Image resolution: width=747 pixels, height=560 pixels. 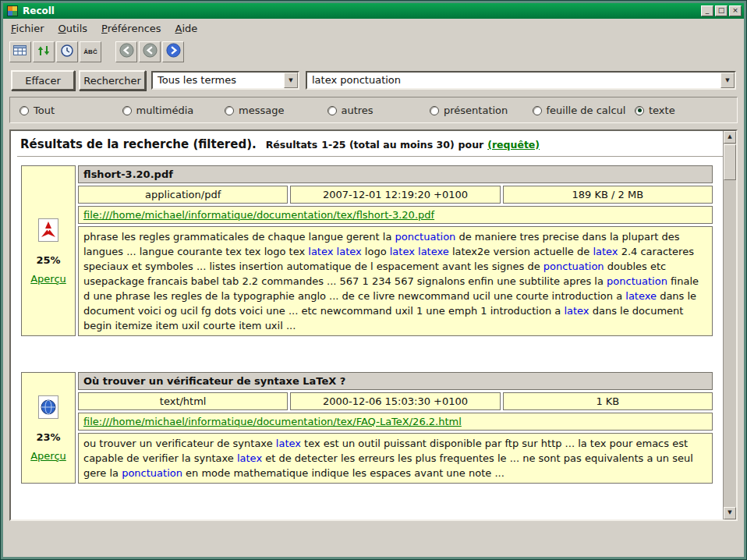 What do you see at coordinates (476, 111) in the screenshot?
I see `filter-label: présentation` at bounding box center [476, 111].